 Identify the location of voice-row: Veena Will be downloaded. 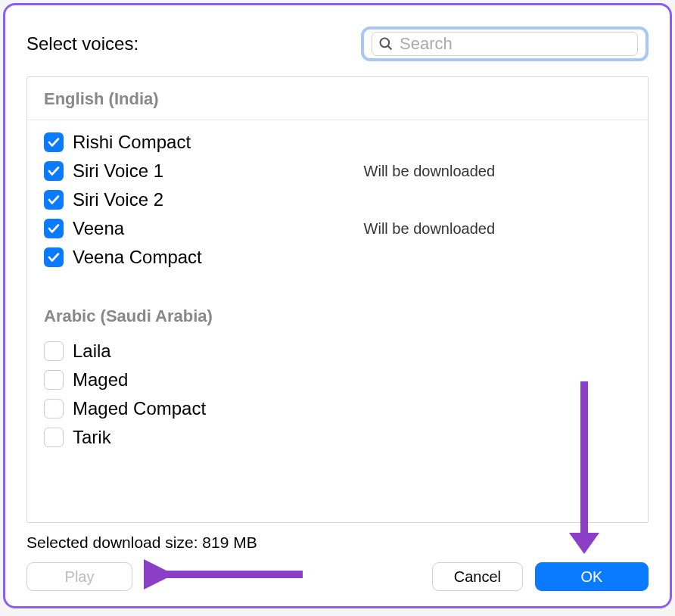
(338, 229).